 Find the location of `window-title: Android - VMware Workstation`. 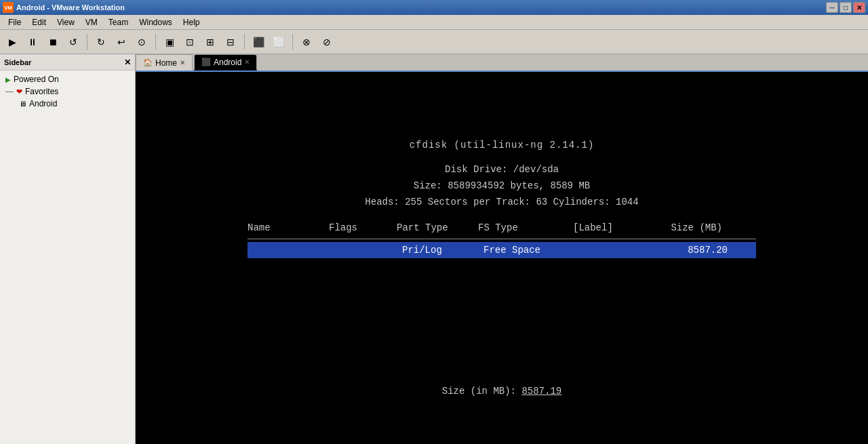

window-title: Android - VMware Workstation is located at coordinates (71, 7).